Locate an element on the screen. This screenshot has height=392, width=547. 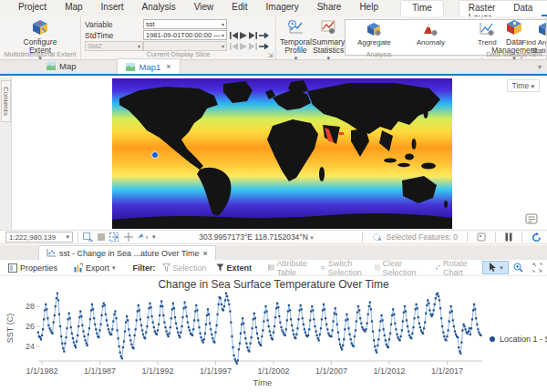
tab-raster-layer: Raster Layer is located at coordinates (481, 9).